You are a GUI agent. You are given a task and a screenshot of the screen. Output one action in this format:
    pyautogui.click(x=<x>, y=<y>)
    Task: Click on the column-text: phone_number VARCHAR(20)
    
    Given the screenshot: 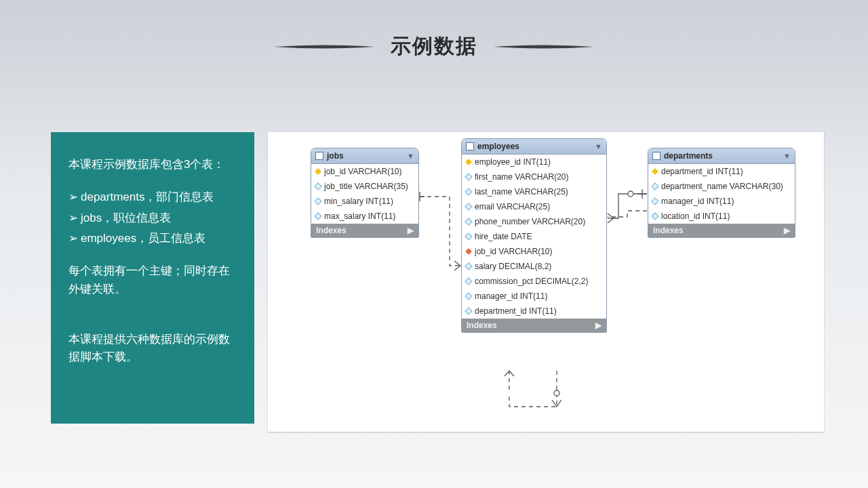 What is the action you would take?
    pyautogui.click(x=530, y=222)
    